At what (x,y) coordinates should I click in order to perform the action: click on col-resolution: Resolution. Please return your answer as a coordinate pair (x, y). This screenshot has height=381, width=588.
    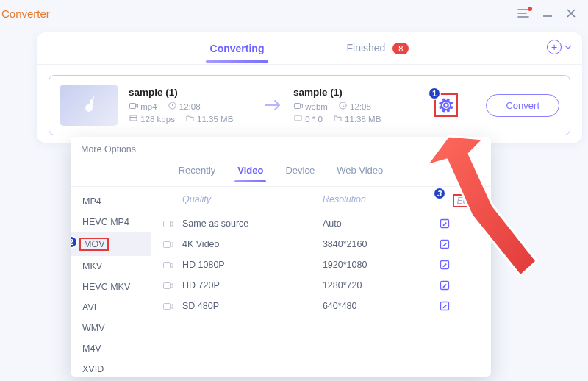
    Looking at the image, I should click on (381, 201).